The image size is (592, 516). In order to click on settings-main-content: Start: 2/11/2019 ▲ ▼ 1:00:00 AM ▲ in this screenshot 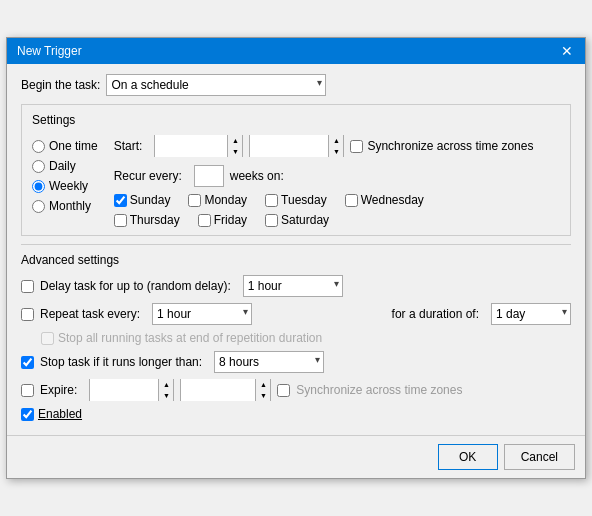, I will do `click(337, 181)`.